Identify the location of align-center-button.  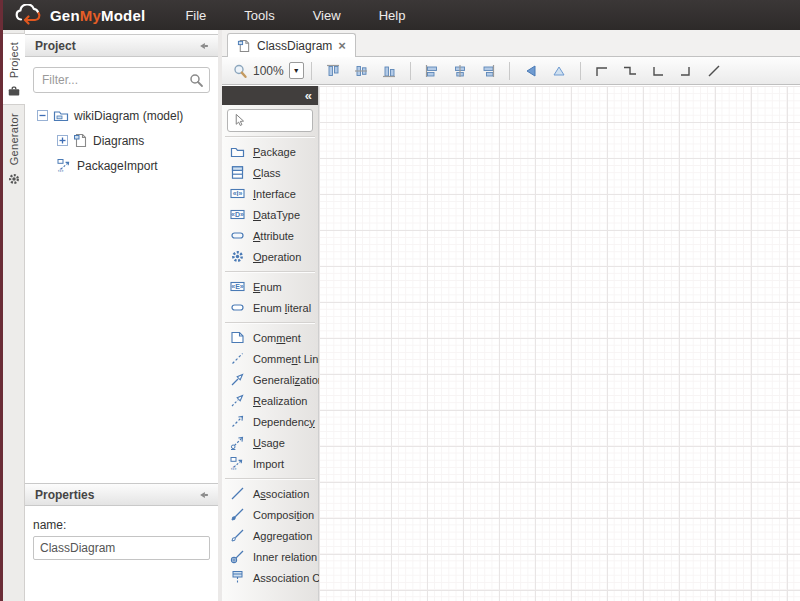
(460, 71).